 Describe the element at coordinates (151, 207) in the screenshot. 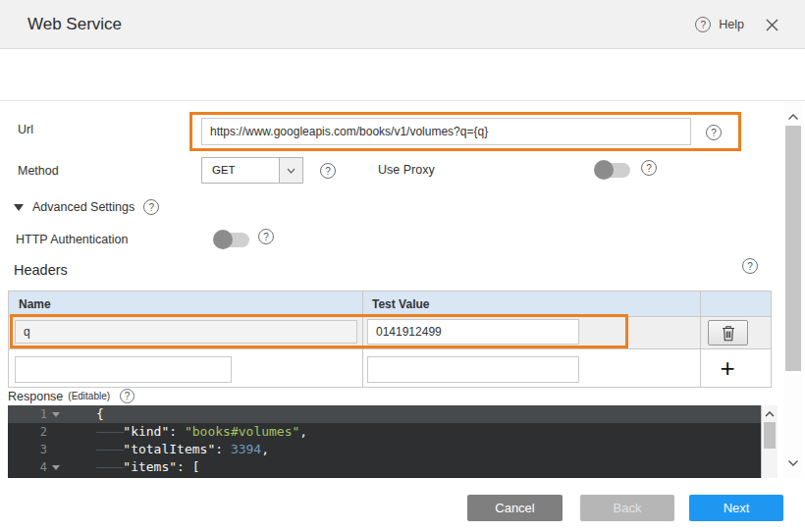

I see `advanced-settings-help-icon: ?` at that location.